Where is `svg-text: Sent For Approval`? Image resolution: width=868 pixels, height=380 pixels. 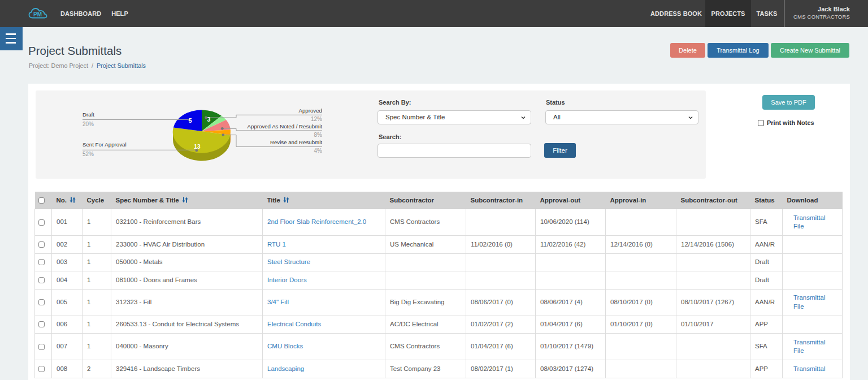 svg-text: Sent For Approval is located at coordinates (105, 145).